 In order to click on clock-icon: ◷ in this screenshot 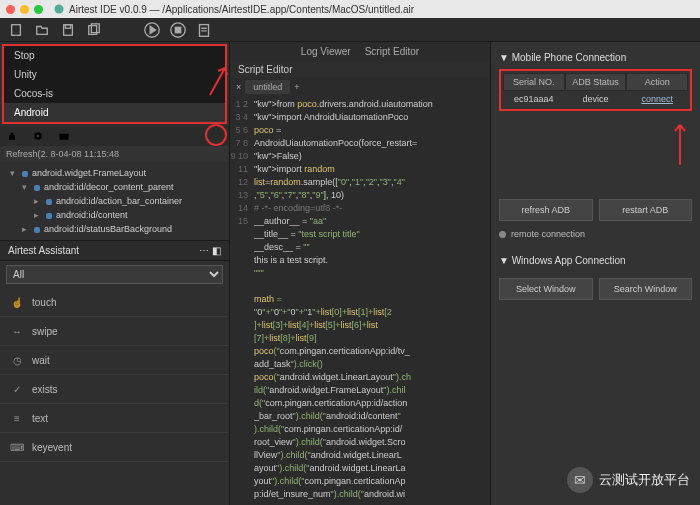, I will do `click(17, 360)`.